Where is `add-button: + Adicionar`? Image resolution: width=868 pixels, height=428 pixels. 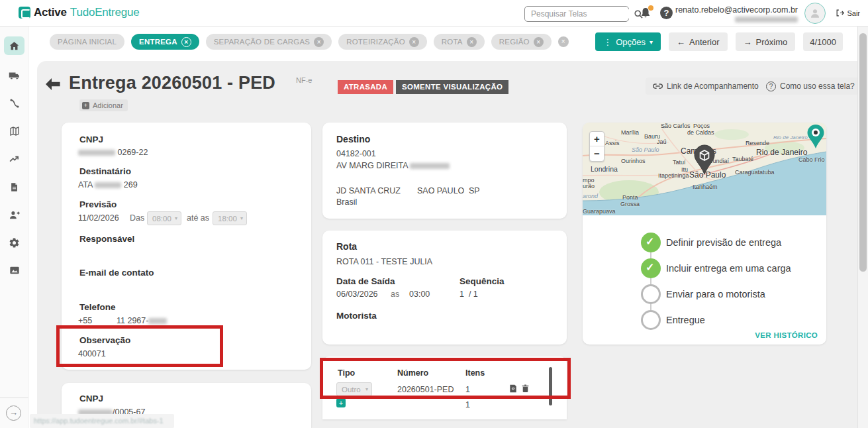 add-button: + Adicionar is located at coordinates (103, 105).